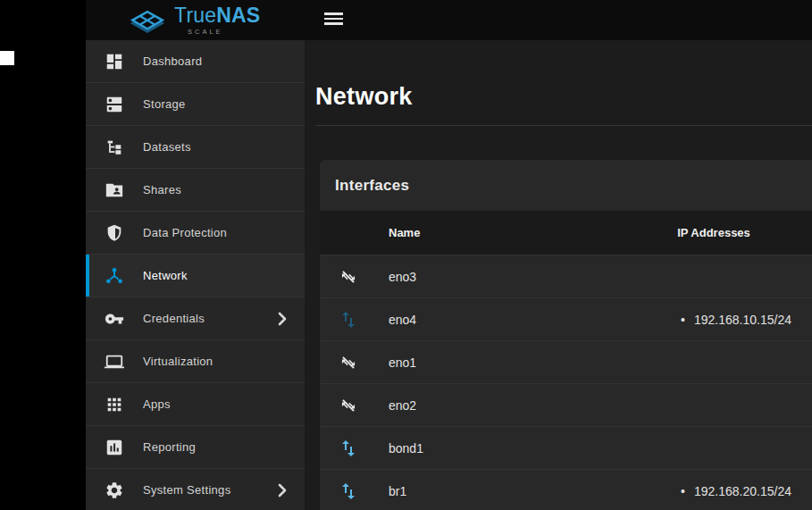  Describe the element at coordinates (566, 447) in the screenshot. I see `table-row: bond1` at that location.